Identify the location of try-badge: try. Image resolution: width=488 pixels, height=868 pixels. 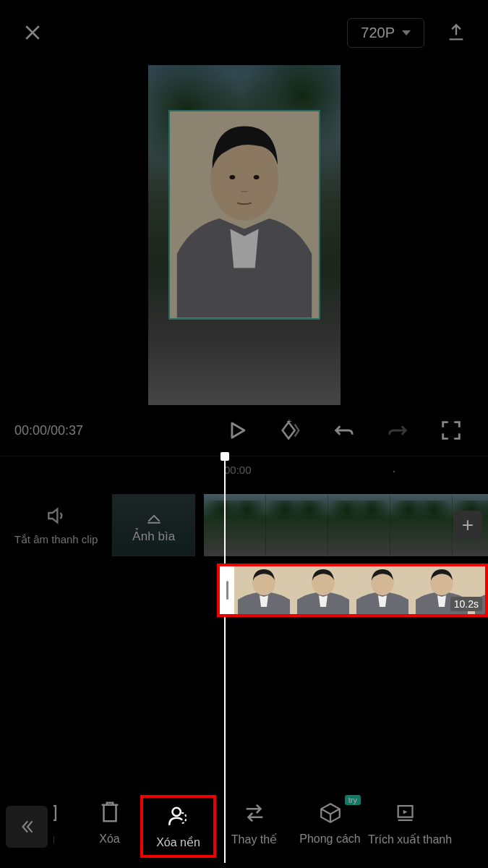
(353, 800).